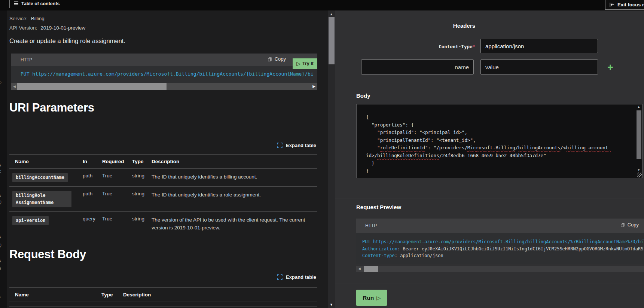  I want to click on vscrollbar-thumb, so click(332, 41).